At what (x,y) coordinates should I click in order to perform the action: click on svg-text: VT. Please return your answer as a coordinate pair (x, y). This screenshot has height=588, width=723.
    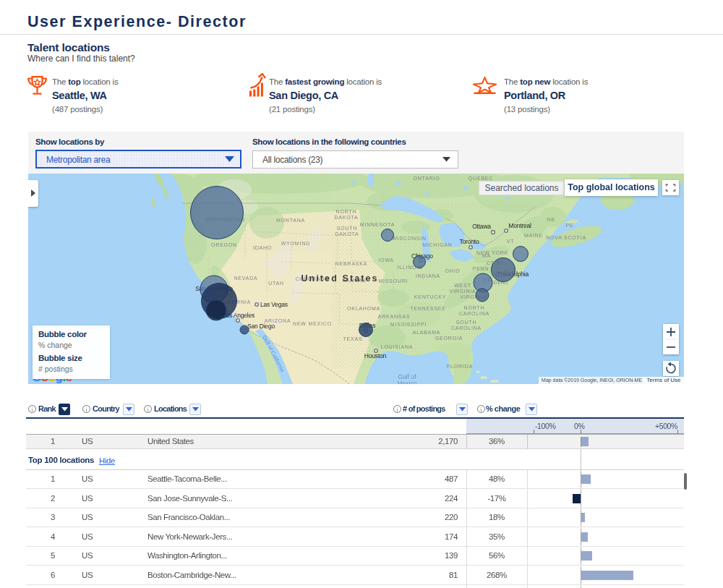
    Looking at the image, I should click on (510, 242).